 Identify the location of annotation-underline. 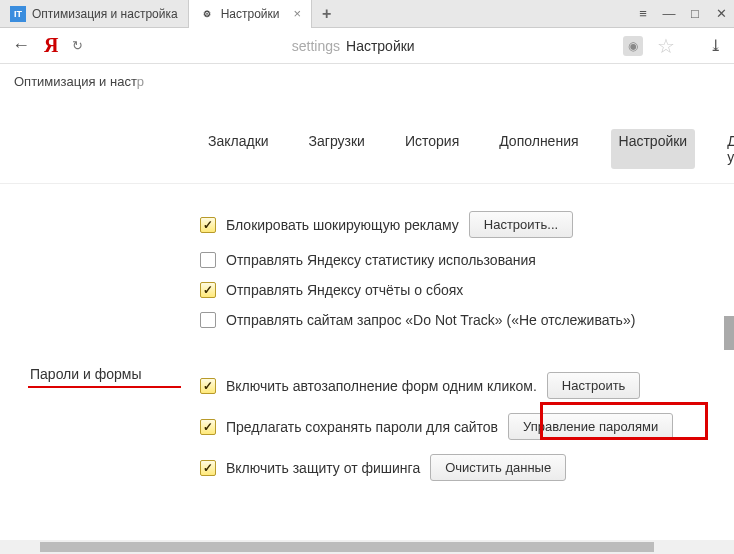
(104, 387).